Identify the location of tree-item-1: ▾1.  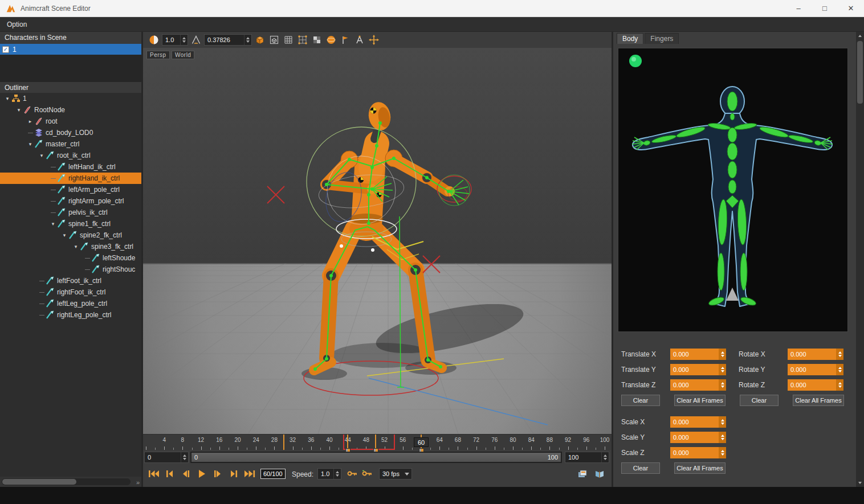
(71, 99).